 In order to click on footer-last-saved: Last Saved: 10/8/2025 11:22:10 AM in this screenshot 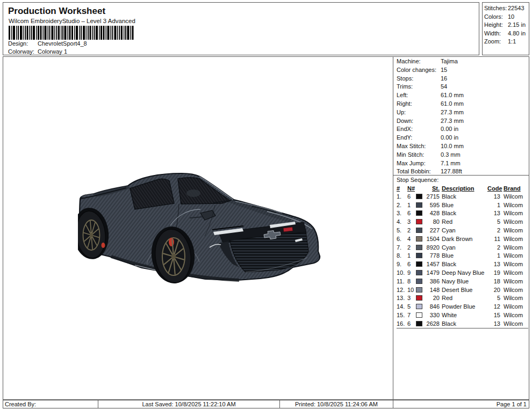, I will do `click(189, 404)`.